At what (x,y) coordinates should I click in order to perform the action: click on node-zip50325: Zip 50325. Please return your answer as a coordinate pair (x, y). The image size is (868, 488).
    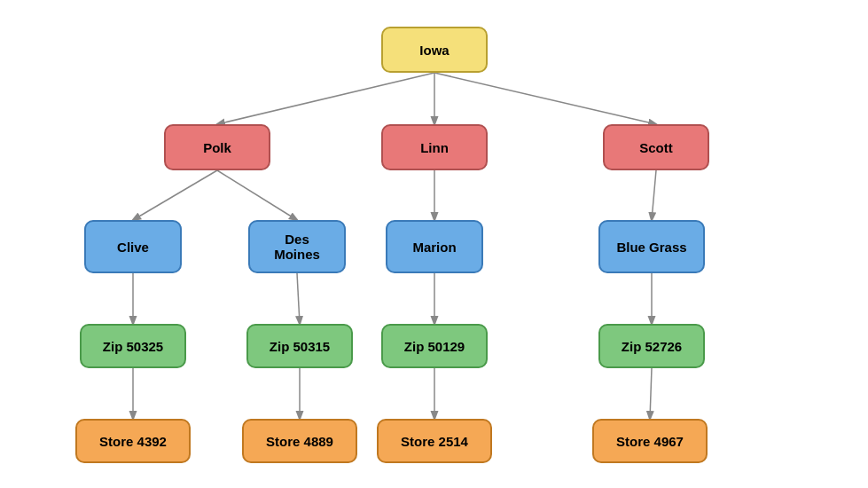
    Looking at the image, I should click on (133, 346).